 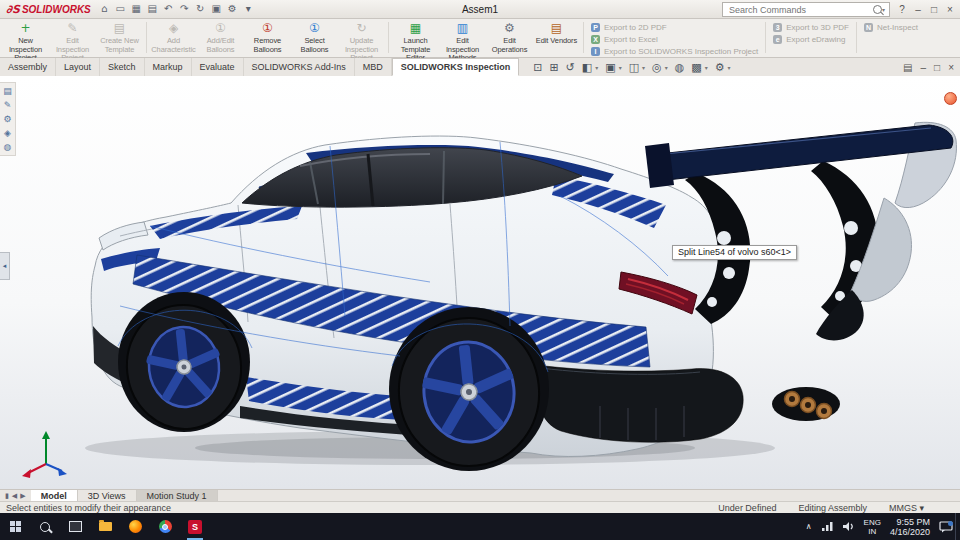 What do you see at coordinates (848, 526) in the screenshot?
I see `volume-icon` at bounding box center [848, 526].